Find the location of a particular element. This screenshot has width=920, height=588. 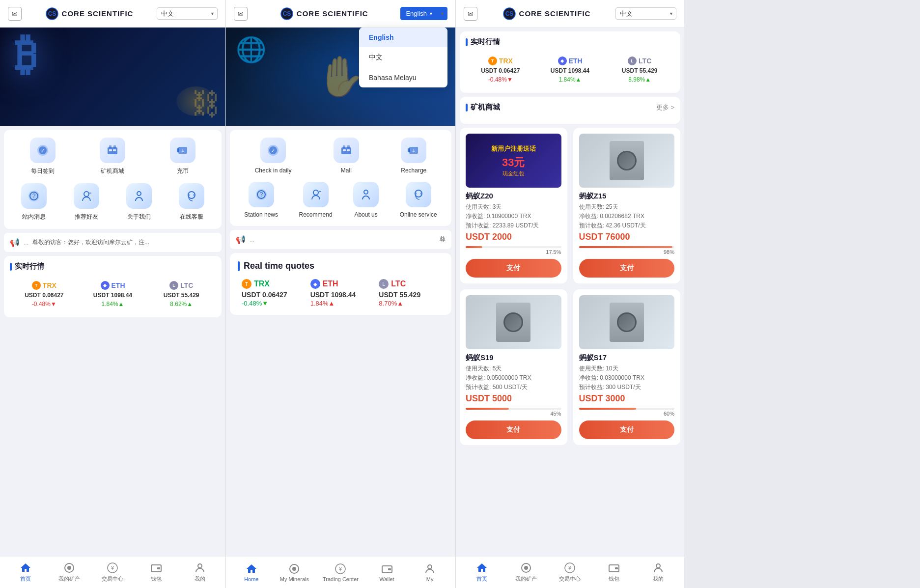

more-link: 更多 > is located at coordinates (665, 108).